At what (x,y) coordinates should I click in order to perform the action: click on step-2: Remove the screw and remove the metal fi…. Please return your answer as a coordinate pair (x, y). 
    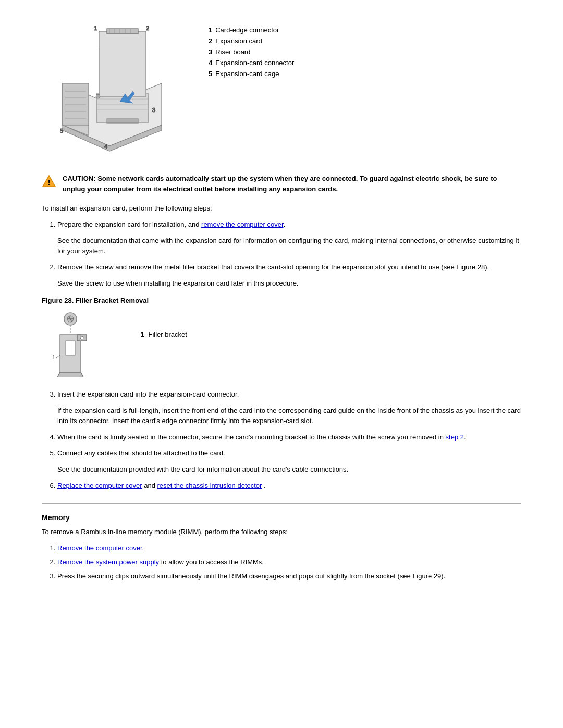
    Looking at the image, I should click on (289, 268).